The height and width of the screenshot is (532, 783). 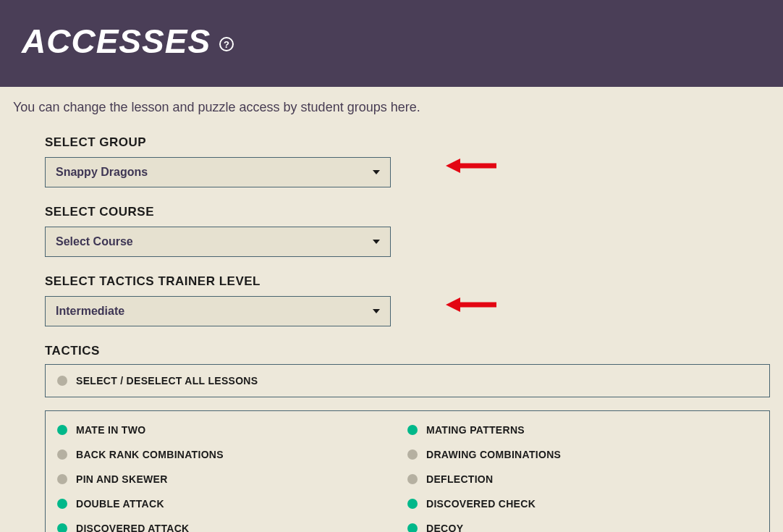 What do you see at coordinates (583, 430) in the screenshot?
I see `tactic-item: MATING PATTERNS` at bounding box center [583, 430].